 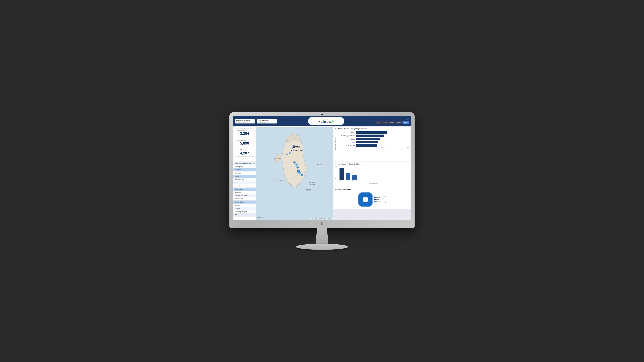 What do you see at coordinates (373, 145) in the screenshot?
I see `district-row-aberdeenshire: Aberdeenshire` at bounding box center [373, 145].